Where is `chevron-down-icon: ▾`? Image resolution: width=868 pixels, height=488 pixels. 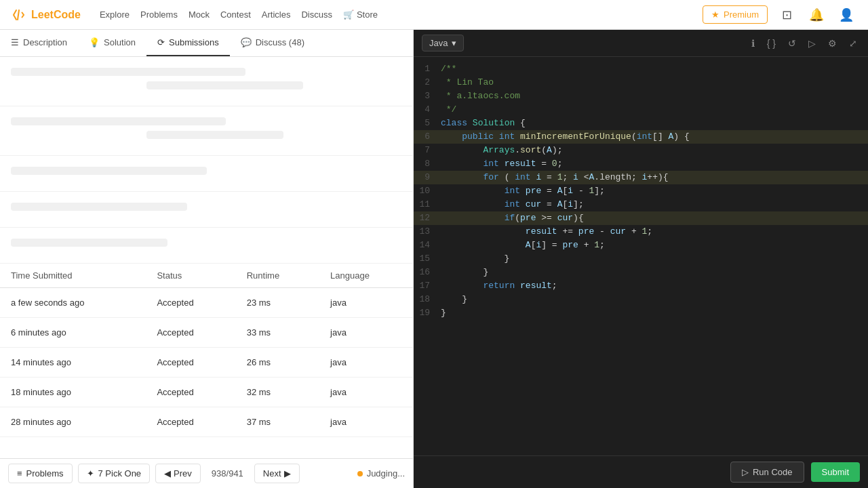 chevron-down-icon: ▾ is located at coordinates (454, 43).